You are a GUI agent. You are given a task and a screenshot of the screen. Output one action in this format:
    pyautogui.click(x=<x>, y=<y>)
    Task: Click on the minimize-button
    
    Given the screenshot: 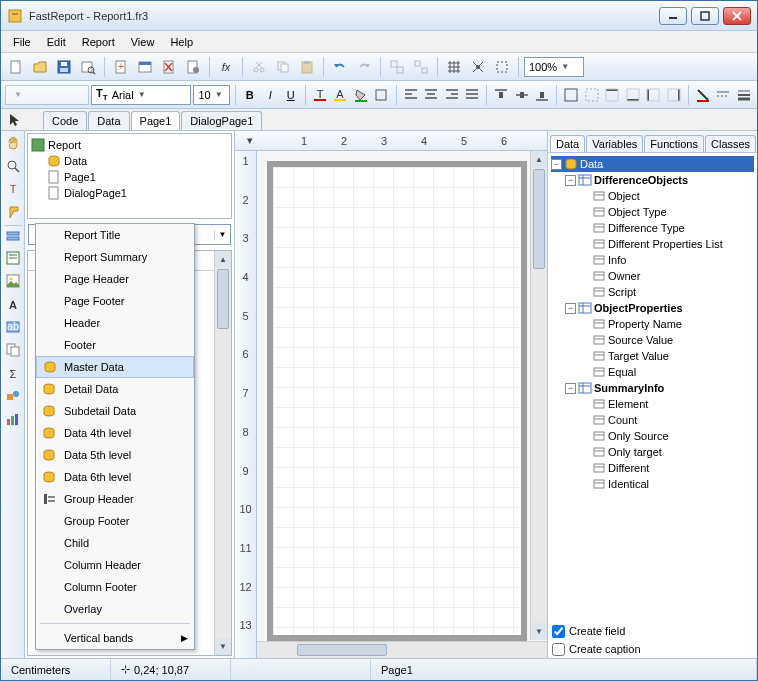 What is the action you would take?
    pyautogui.click(x=673, y=16)
    